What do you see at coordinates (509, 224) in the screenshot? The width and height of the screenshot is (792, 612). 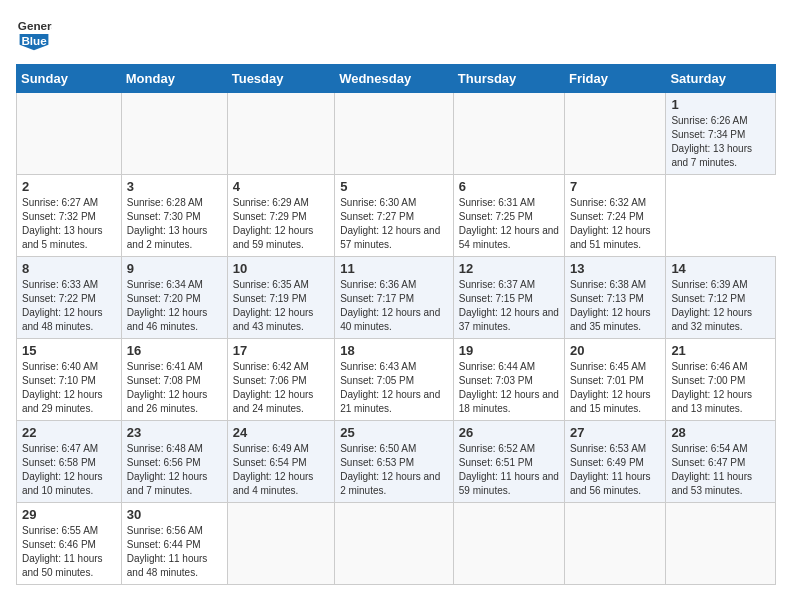 I see `day-info: Sunrise: 6:31 AMSunset: 7:25 PMDaylight:…` at bounding box center [509, 224].